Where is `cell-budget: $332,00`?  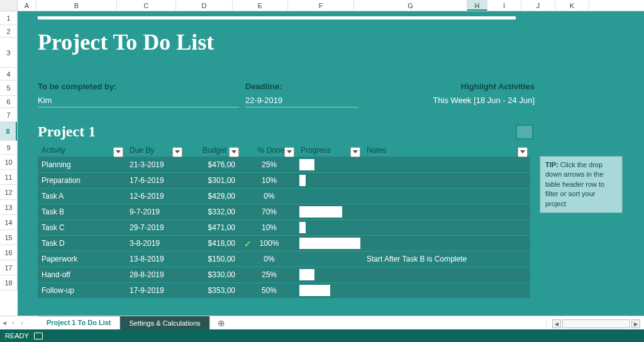 cell-budget: $332,00 is located at coordinates (213, 212).